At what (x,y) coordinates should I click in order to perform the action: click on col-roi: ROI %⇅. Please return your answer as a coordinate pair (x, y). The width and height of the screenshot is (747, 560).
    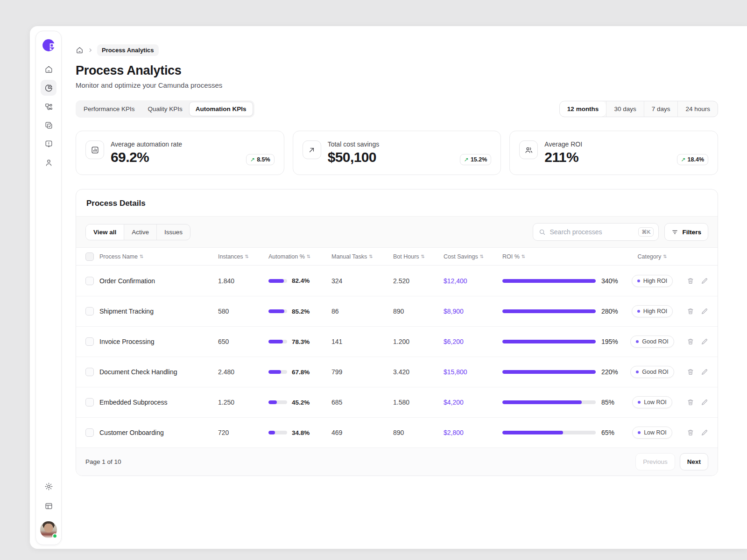
    Looking at the image, I should click on (563, 257).